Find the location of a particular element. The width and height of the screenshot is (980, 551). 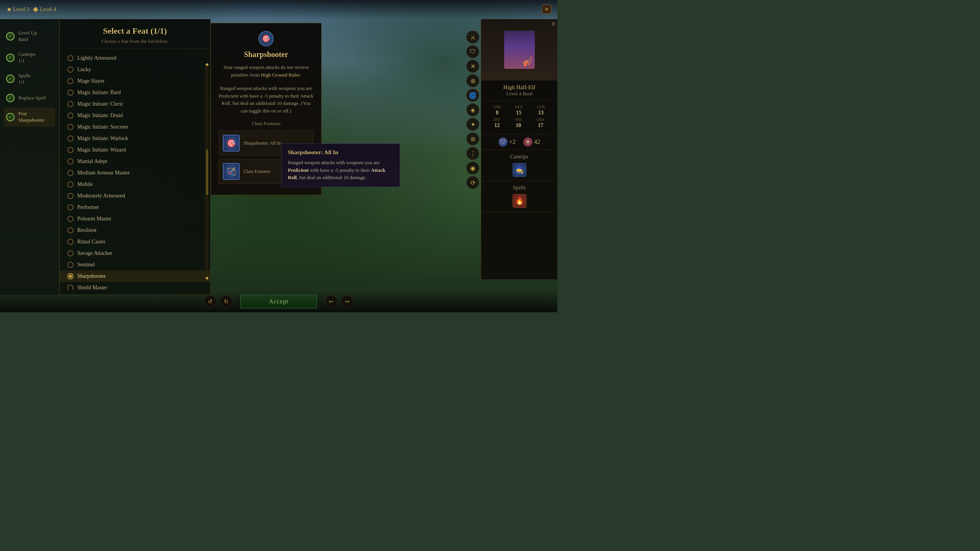

level-from-badge: Level 3 is located at coordinates (18, 10).